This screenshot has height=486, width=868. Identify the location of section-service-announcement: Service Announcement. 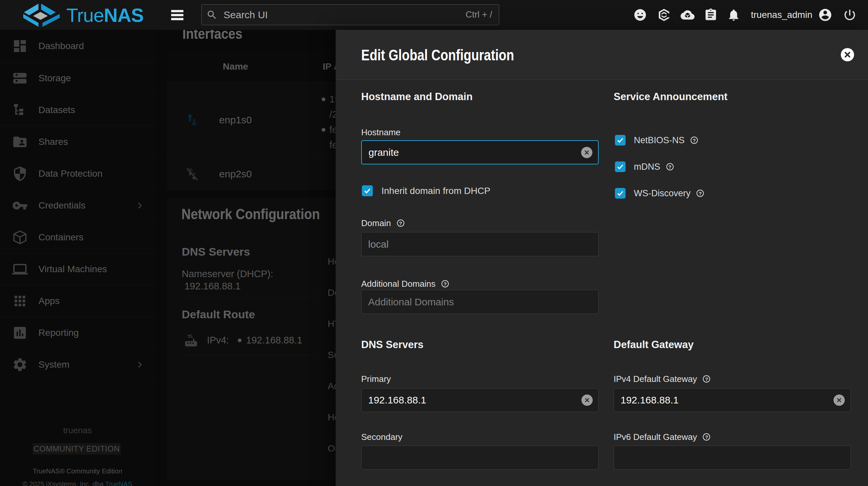
(671, 97).